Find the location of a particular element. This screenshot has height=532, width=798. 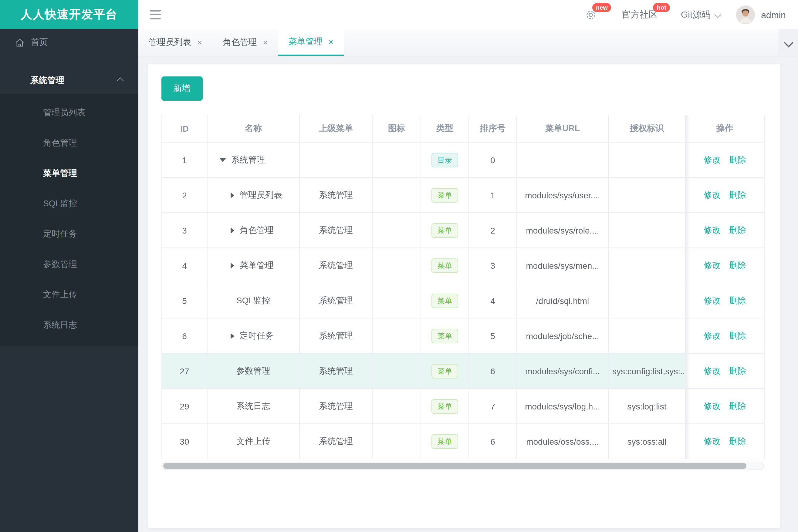

sidebar-item-home: 首页 is located at coordinates (69, 42).